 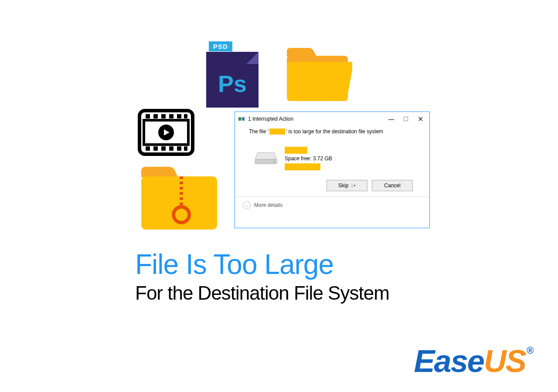 What do you see at coordinates (266, 159) in the screenshot?
I see `drive-icon` at bounding box center [266, 159].